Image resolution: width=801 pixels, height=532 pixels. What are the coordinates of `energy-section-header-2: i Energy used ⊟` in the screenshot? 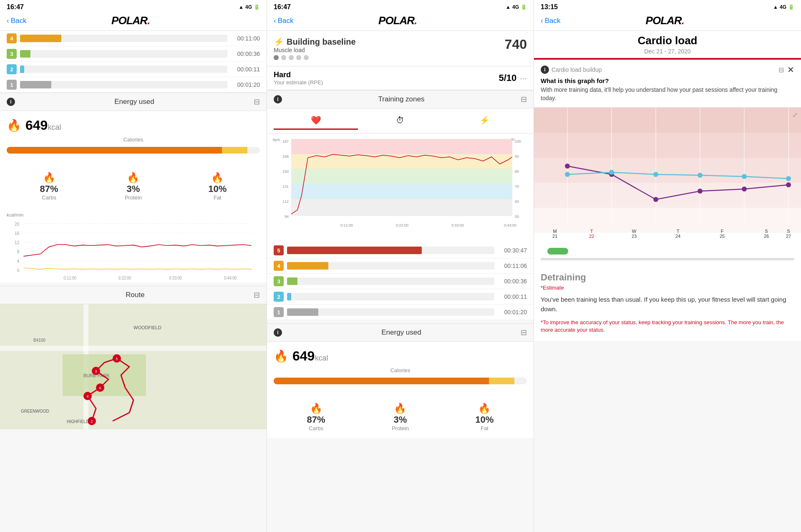 It's located at (400, 333).